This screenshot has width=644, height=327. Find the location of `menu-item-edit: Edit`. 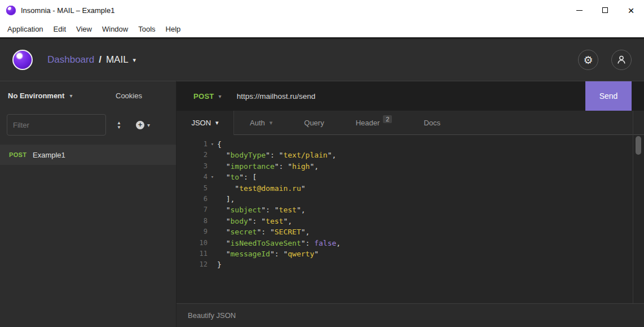

menu-item-edit: Edit is located at coordinates (60, 29).